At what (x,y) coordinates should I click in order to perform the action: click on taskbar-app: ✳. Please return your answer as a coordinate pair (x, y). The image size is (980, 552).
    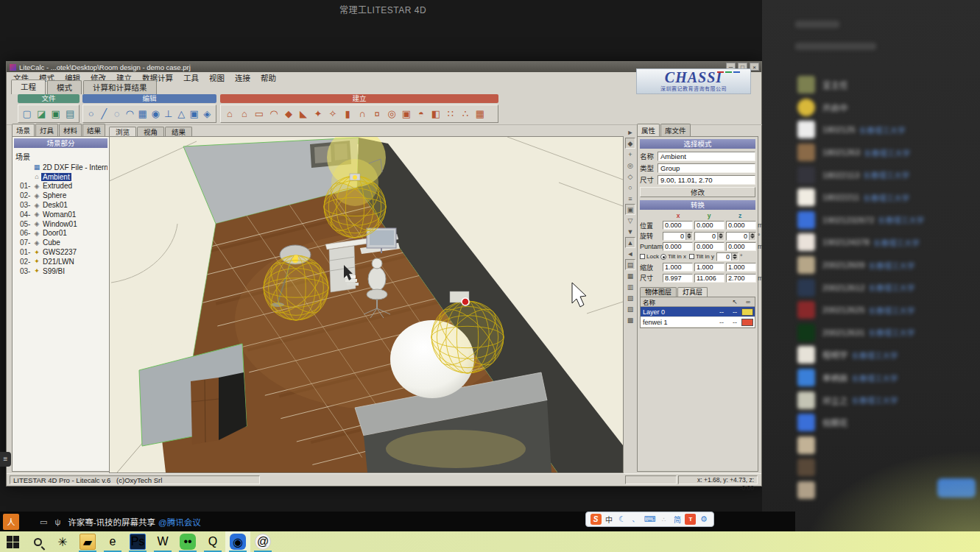
    Looking at the image, I should click on (63, 542).